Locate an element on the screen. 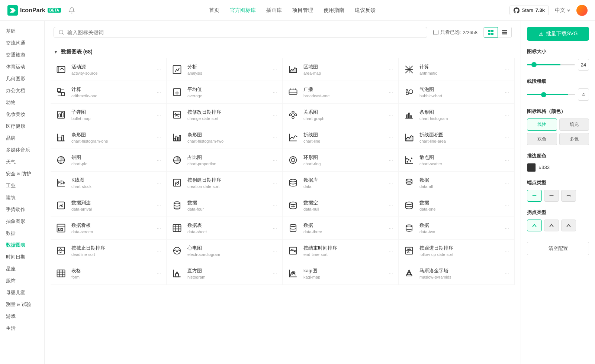 The width and height of the screenshot is (595, 364). list-item: 条形图 chart-histogram ··· is located at coordinates (457, 115).